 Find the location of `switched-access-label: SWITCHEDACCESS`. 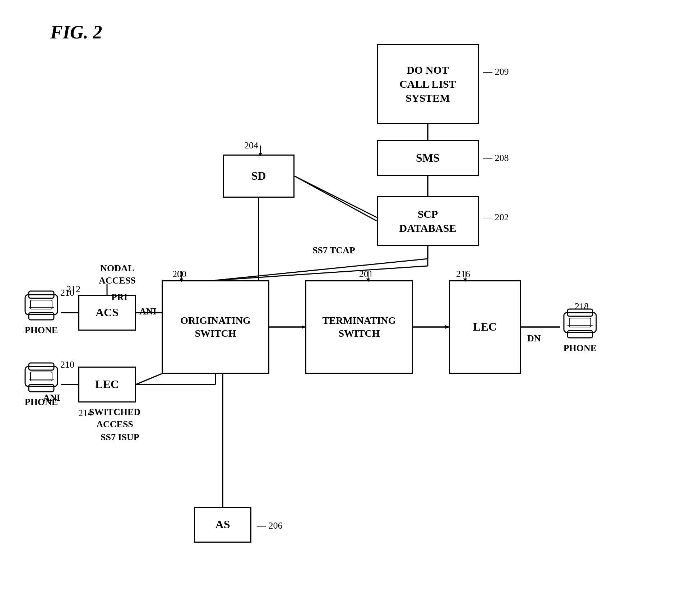

switched-access-label: SWITCHEDACCESS is located at coordinates (115, 418).